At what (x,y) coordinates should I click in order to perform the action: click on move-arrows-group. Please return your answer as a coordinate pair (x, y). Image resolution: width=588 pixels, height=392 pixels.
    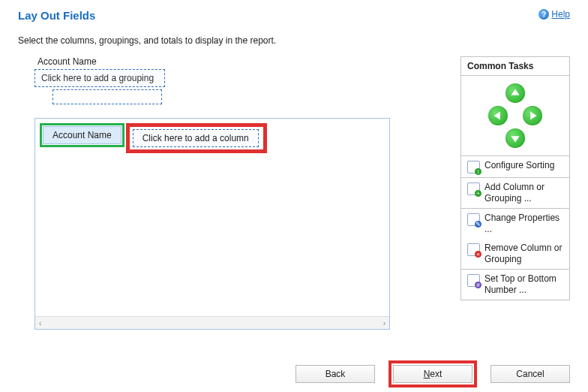
    Looking at the image, I should click on (515, 116).